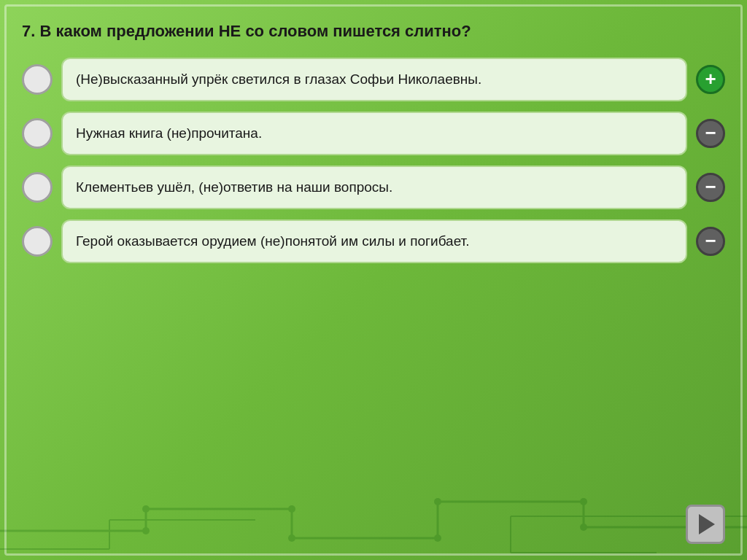 The image size is (747, 560). Describe the element at coordinates (374, 241) in the screenshot. I see `option-card-4: Герой оказывается орудием (не)понятой им…` at that location.